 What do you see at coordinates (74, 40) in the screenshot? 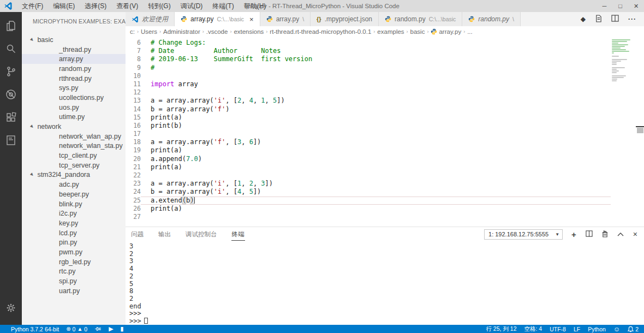
I see `sidebar-item-basic: ▶basic` at bounding box center [74, 40].